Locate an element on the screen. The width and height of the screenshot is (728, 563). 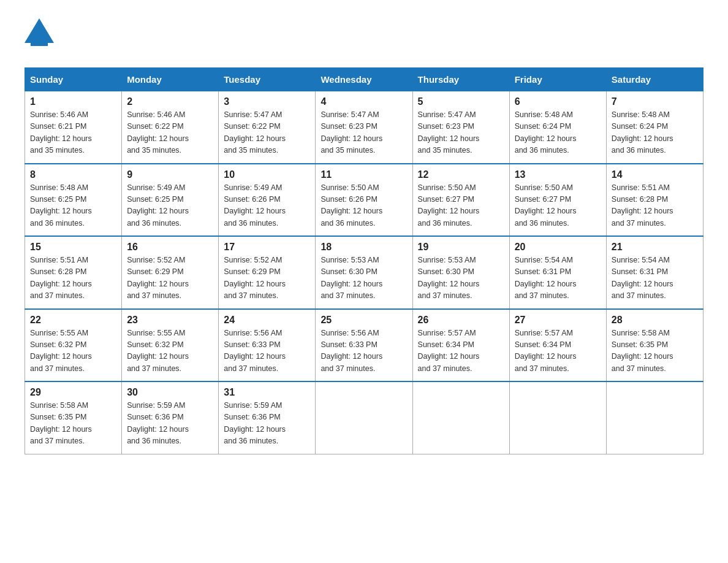
day-number: 28 is located at coordinates (654, 320).